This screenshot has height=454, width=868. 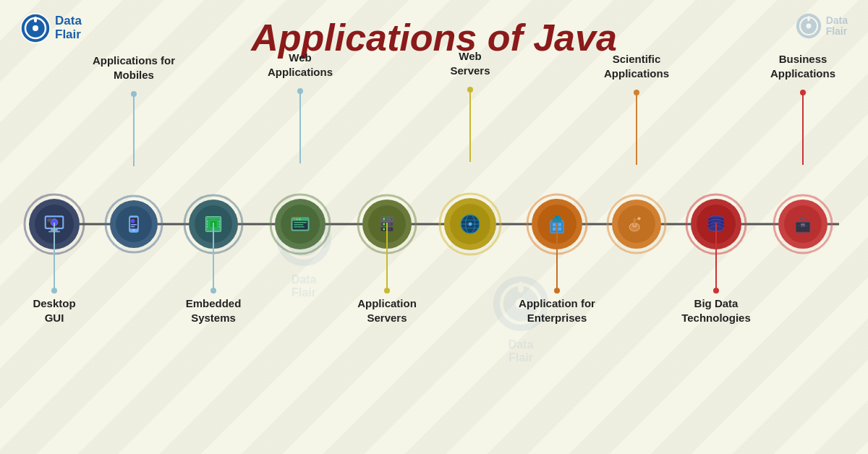 I want to click on node-big-data: Big DataTechnologies, so click(x=716, y=224).